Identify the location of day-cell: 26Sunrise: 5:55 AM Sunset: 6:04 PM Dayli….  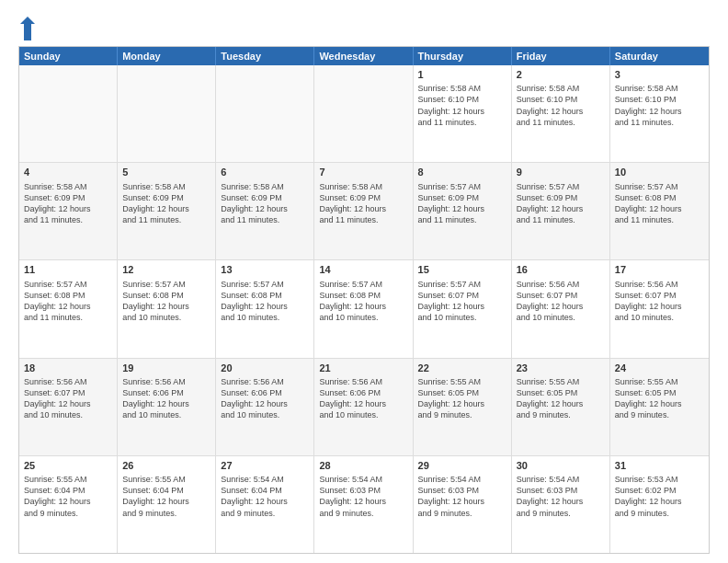
(167, 504).